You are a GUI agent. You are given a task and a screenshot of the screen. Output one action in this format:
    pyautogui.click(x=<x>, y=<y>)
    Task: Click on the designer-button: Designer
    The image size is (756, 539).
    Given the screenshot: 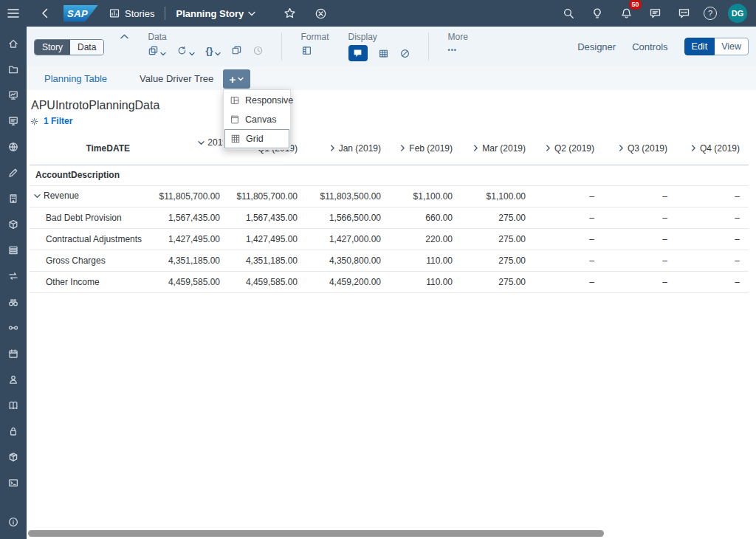 What is the action you would take?
    pyautogui.click(x=597, y=47)
    